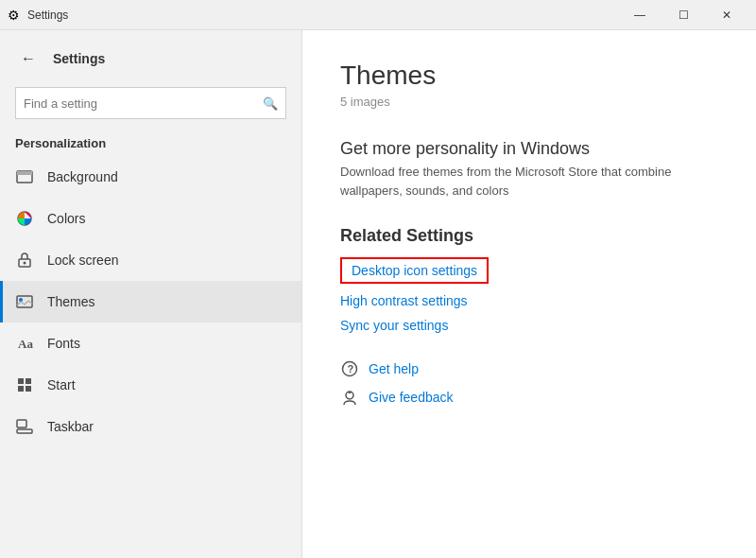 Image resolution: width=756 pixels, height=558 pixels. Describe the element at coordinates (414, 270) in the screenshot. I see `desktop-icon-settings-link: Desktop icon settings` at that location.